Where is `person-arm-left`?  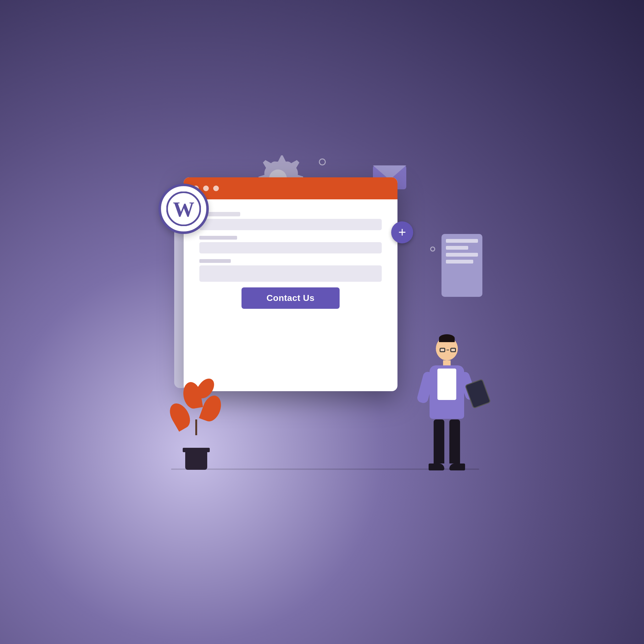 person-arm-left is located at coordinates (426, 387).